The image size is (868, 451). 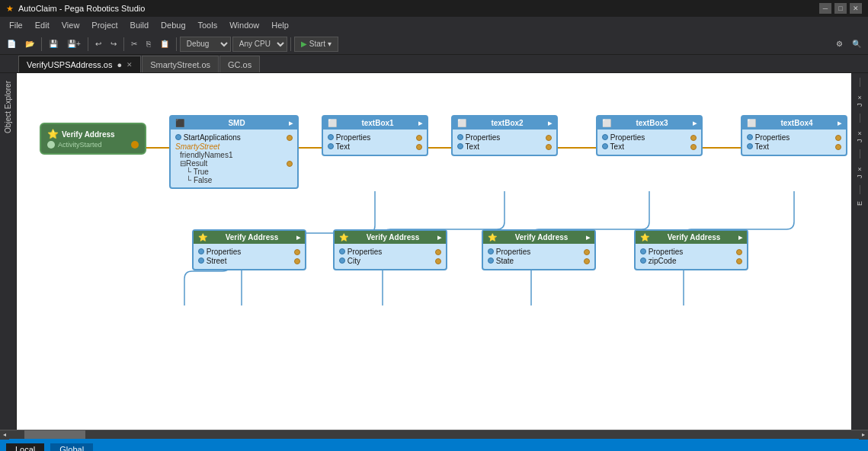 I want to click on textbox1-body: Properties Text, so click(x=375, y=142).